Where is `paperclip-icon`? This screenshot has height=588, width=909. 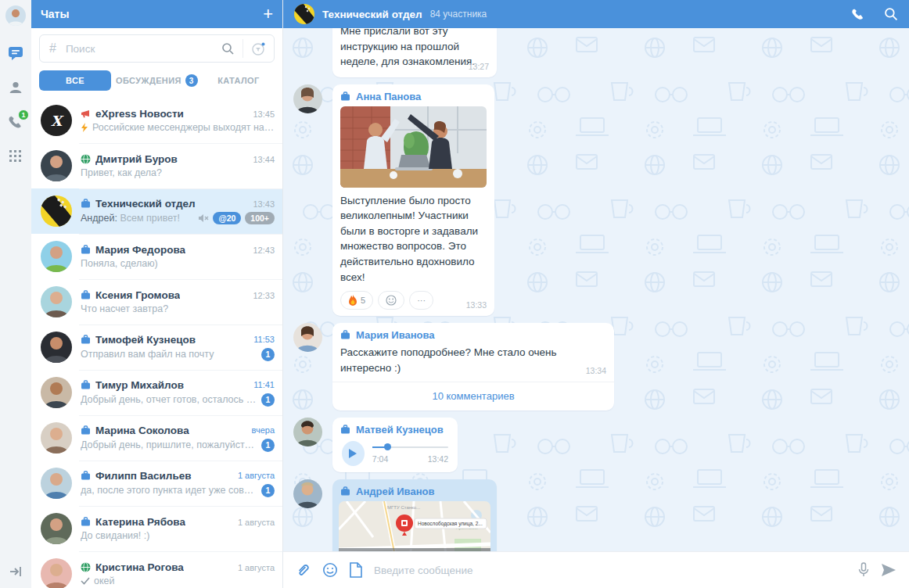
paperclip-icon is located at coordinates (304, 570).